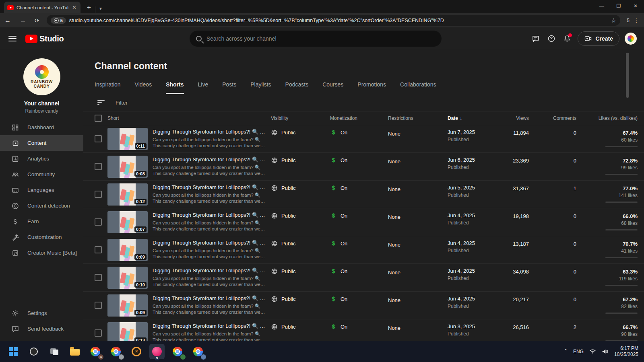 The image size is (644, 362). Describe the element at coordinates (128, 306) in the screenshot. I see `short-thumbnail: 0:09` at that location.